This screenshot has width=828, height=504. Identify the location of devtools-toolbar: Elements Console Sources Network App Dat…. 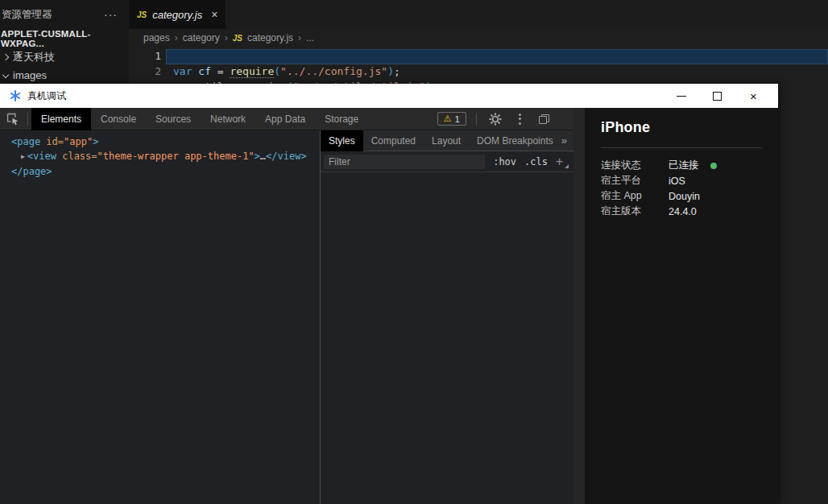
(287, 119).